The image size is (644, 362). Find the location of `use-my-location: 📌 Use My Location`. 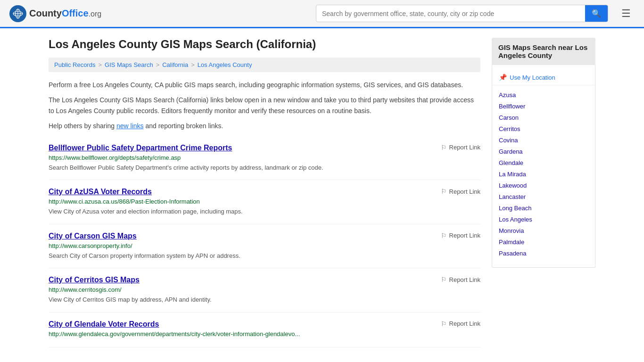

use-my-location: 📌 Use My Location is located at coordinates (544, 77).